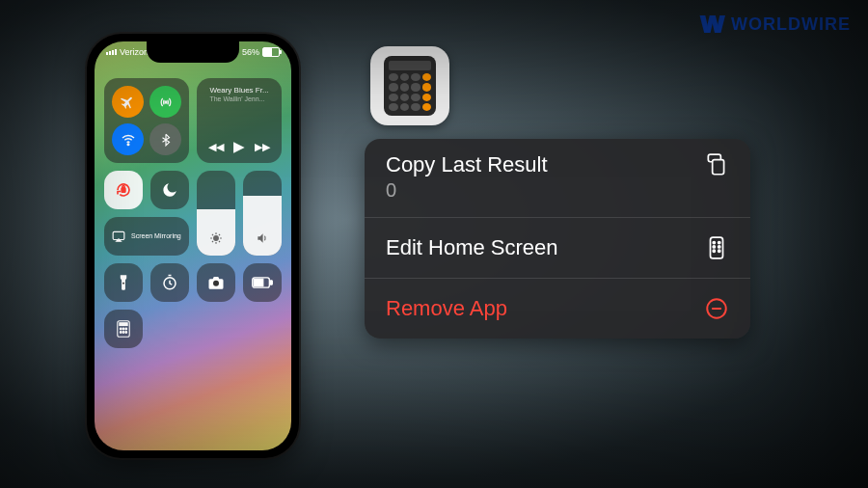 This screenshot has width=868, height=488. What do you see at coordinates (410, 86) in the screenshot?
I see `calculator-app-icon` at bounding box center [410, 86].